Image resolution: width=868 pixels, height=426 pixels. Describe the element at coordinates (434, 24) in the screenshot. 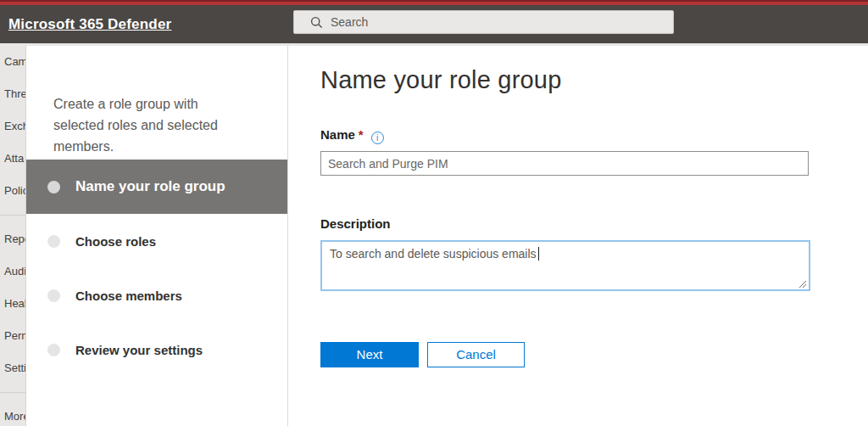

I see `app-header: Microsoft 365 Defender` at that location.